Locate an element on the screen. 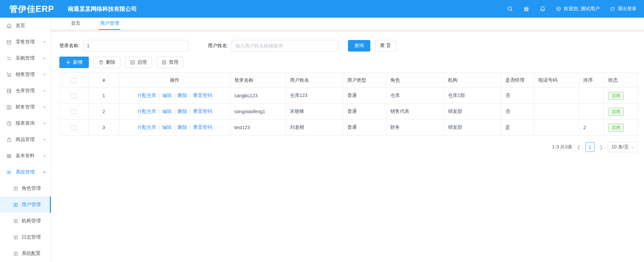 This screenshot has height=262, width=644. tab-bar: 首页 用户管理 is located at coordinates (348, 24).